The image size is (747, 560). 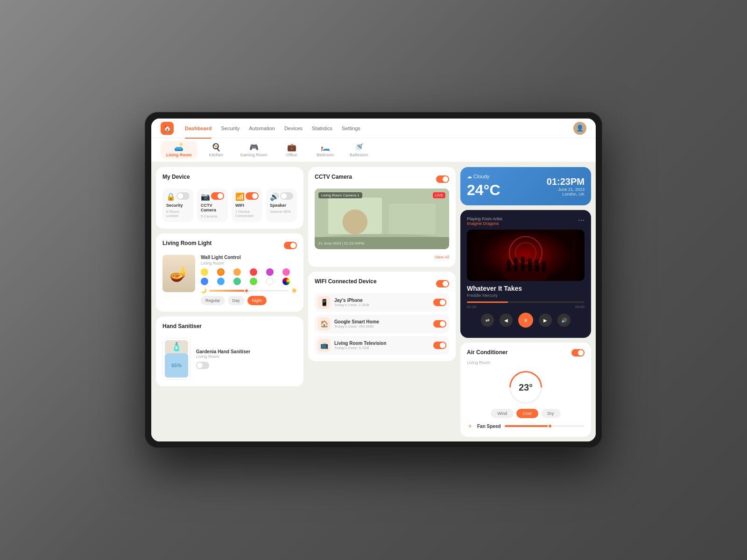 I want to click on brightness-bar, so click(x=249, y=291).